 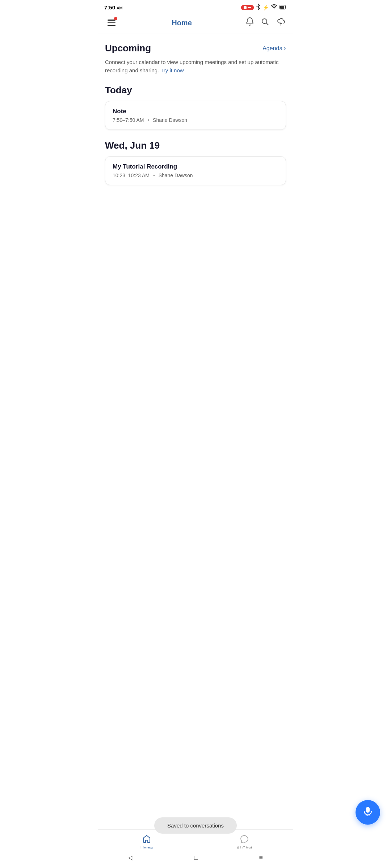 What do you see at coordinates (196, 171) in the screenshot?
I see `wed-card: My Tutorial Recording 10:23–10:23 AM • S…` at bounding box center [196, 171].